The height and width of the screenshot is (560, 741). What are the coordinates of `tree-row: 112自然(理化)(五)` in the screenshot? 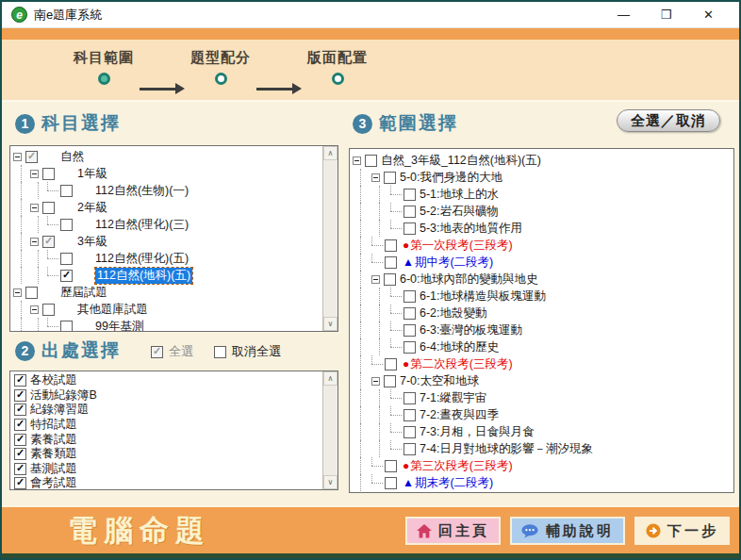 It's located at (167, 258).